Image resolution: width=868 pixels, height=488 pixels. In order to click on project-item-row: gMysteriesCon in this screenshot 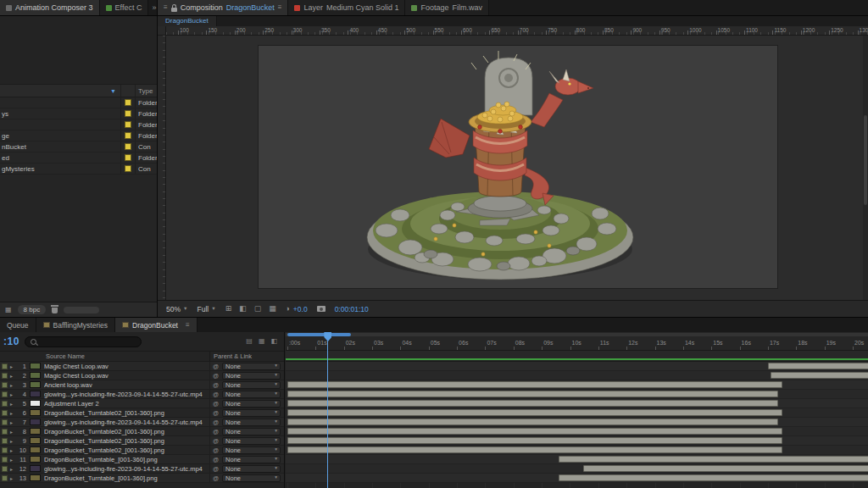, I will do `click(78, 169)`.